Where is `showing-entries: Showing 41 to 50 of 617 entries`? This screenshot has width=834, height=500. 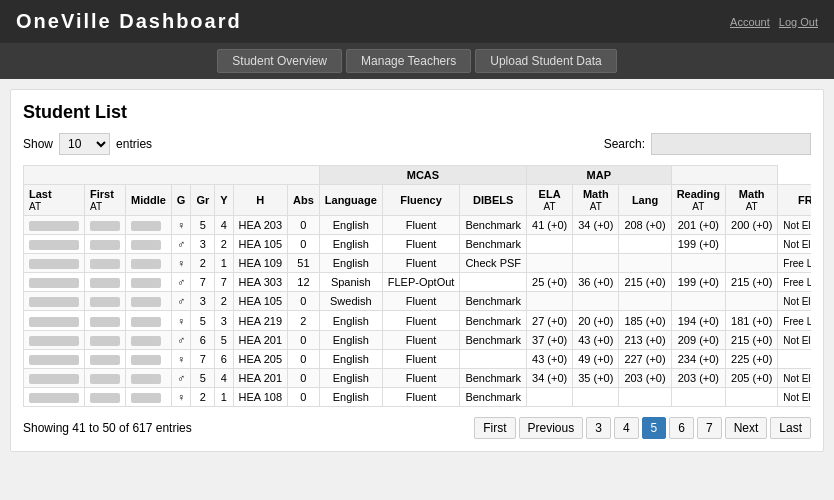 showing-entries: Showing 41 to 50 of 617 entries is located at coordinates (108, 428).